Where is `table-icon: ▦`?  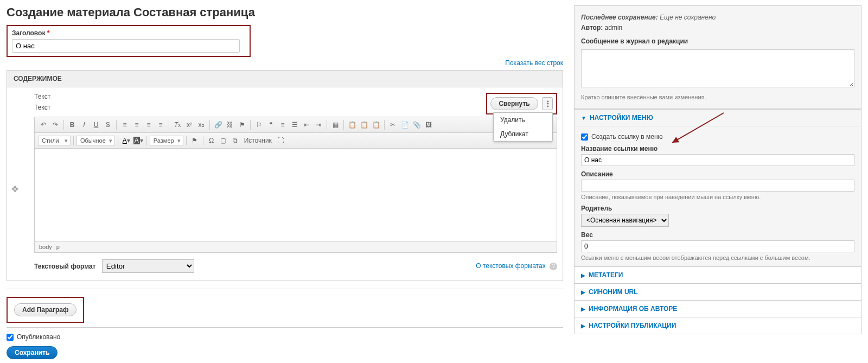 table-icon: ▦ is located at coordinates (335, 125).